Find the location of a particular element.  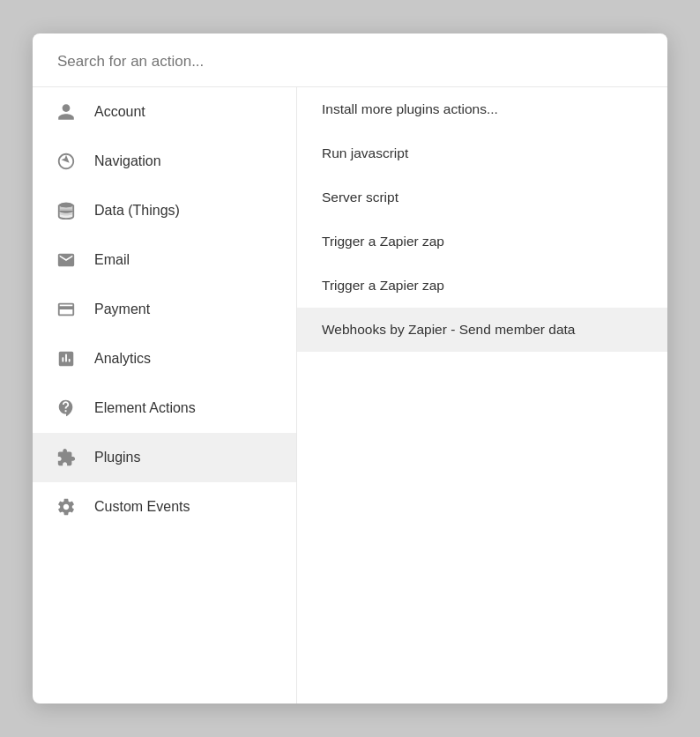

action-item-run-javascript: Run javascript is located at coordinates (482, 153).